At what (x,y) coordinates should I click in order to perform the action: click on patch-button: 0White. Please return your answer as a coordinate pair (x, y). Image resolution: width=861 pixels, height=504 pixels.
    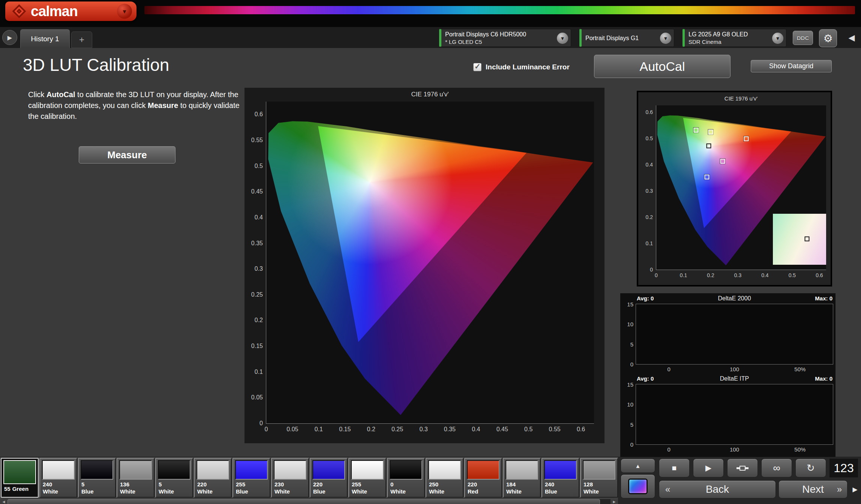
    Looking at the image, I should click on (406, 478).